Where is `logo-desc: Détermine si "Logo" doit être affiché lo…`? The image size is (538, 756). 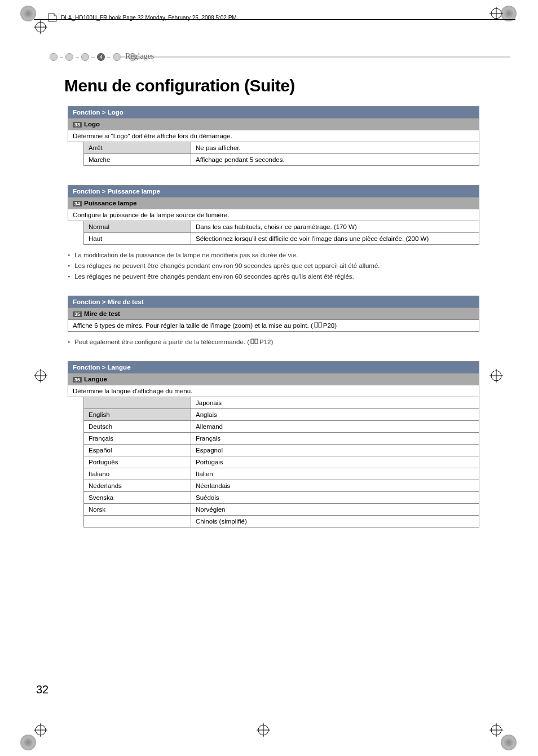
logo-desc: Détermine si "Logo" doit être affiché lo… is located at coordinates (274, 137).